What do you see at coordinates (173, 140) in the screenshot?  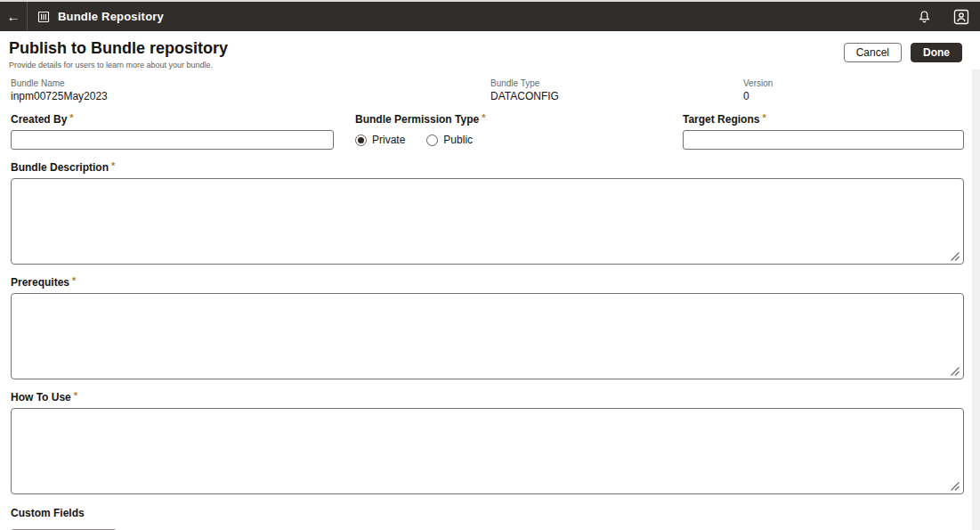 I see `created-by-input` at bounding box center [173, 140].